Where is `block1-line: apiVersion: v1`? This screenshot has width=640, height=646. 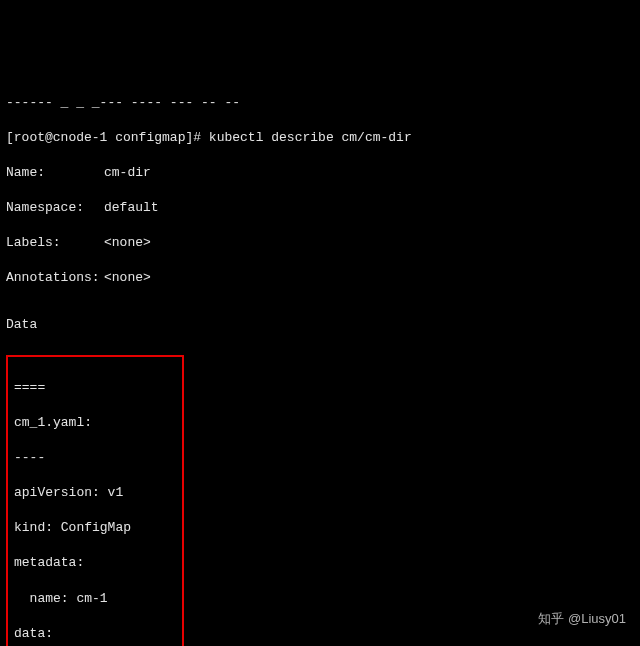 block1-line: apiVersion: v1 is located at coordinates (95, 493).